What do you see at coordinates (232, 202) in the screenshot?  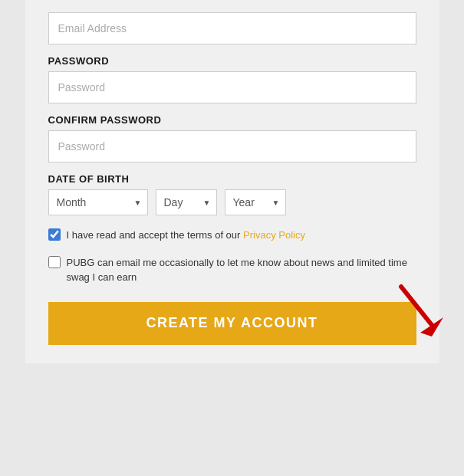 I see `dob-row: Month January February March April May J…` at bounding box center [232, 202].